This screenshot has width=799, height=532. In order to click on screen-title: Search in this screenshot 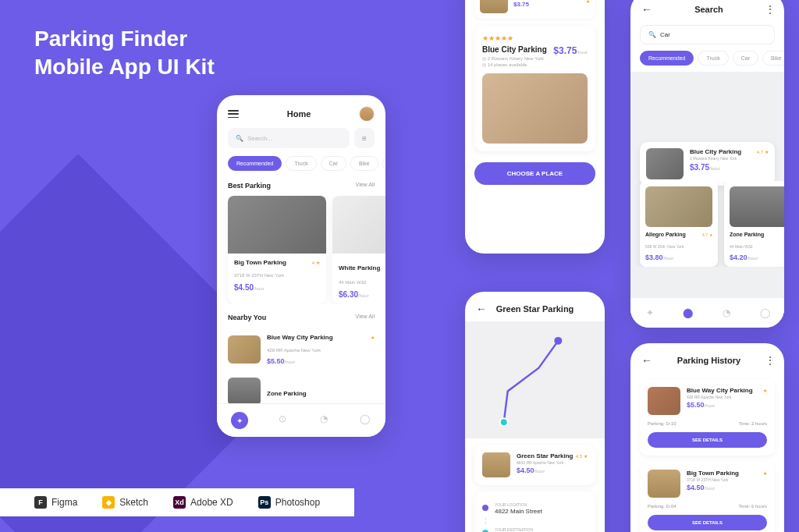, I will do `click(708, 9)`.